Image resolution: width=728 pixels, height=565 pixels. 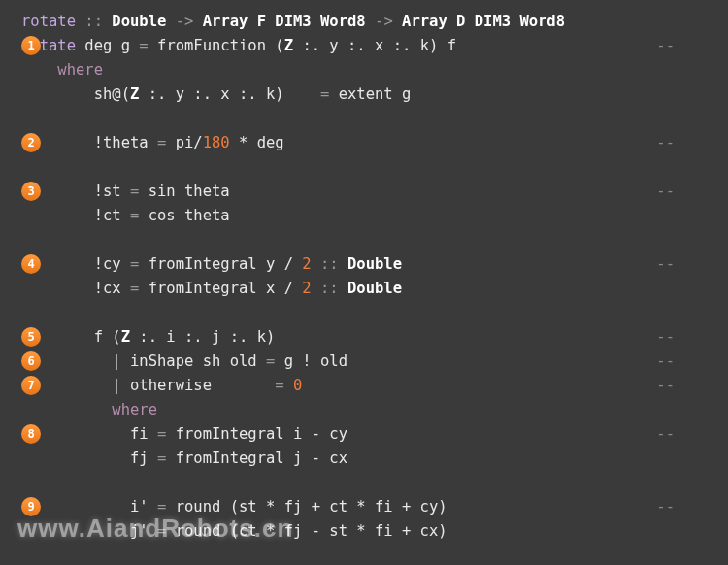 I want to click on code-line: rotate :: Double -> Array F DIM3 Word8 -…, so click(x=375, y=21).